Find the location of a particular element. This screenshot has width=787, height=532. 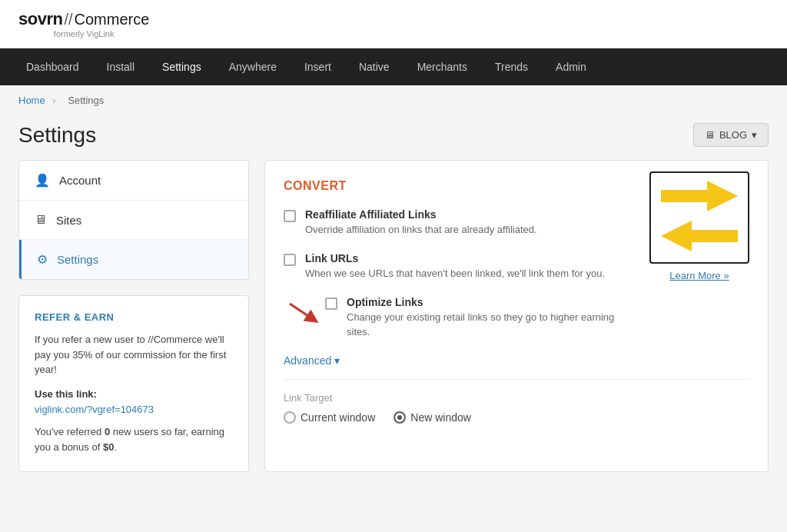

breadcrumb: Home › Settings is located at coordinates (394, 100).